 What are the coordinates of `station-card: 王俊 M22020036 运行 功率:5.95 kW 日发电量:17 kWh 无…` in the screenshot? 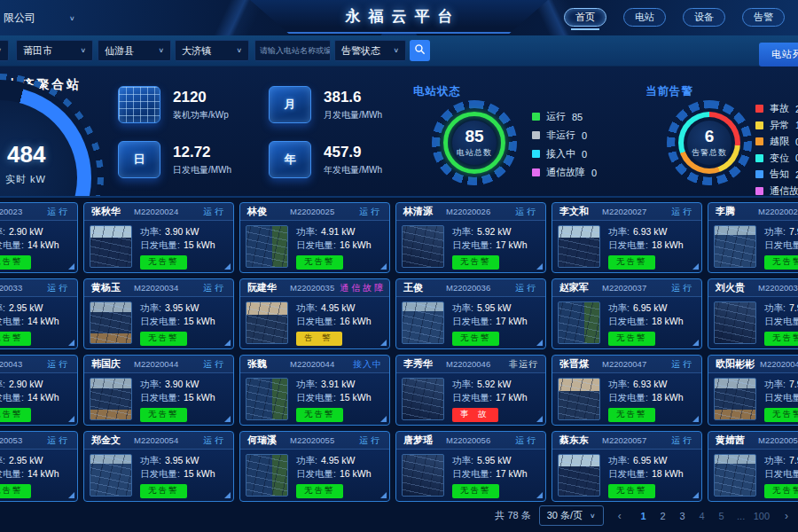 It's located at (471, 314).